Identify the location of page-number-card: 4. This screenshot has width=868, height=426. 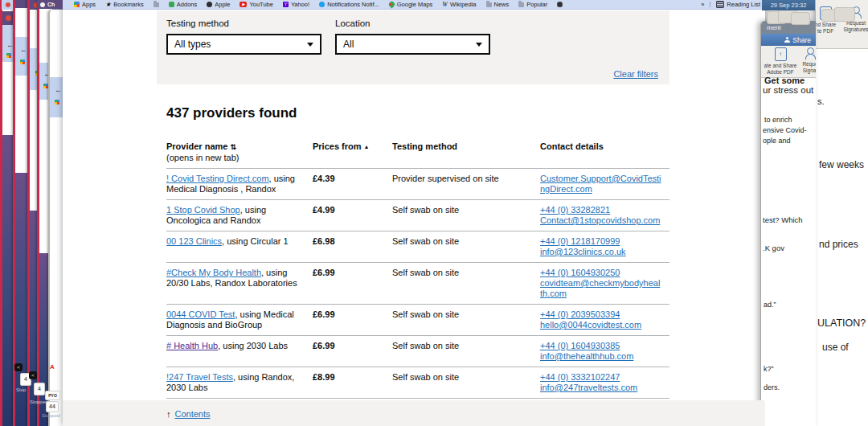
(39, 389).